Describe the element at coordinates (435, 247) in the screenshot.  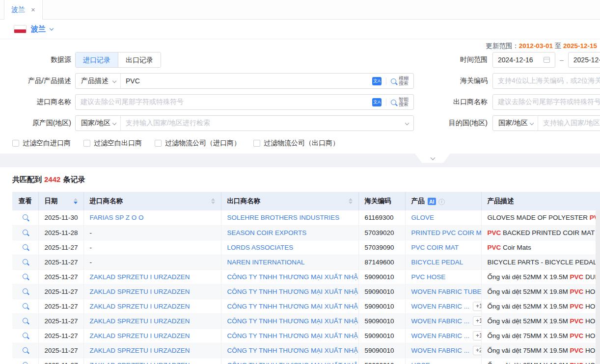
I see `product-link: PVC COIR MAT` at that location.